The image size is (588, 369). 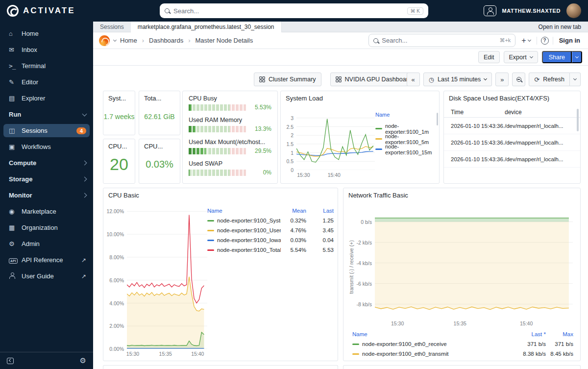 I want to click on gauge-value: 5.53%, so click(x=261, y=107).